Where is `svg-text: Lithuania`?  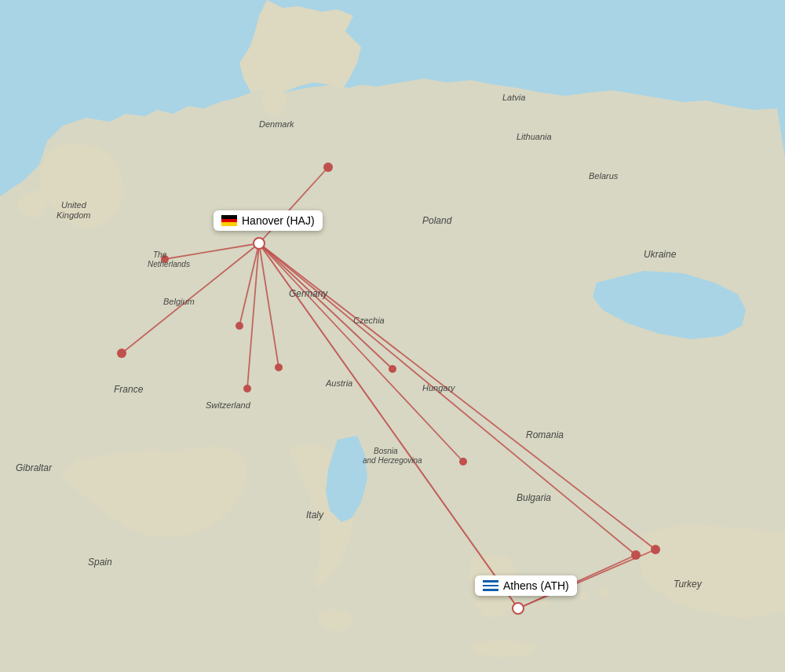
svg-text: Lithuania is located at coordinates (534, 137).